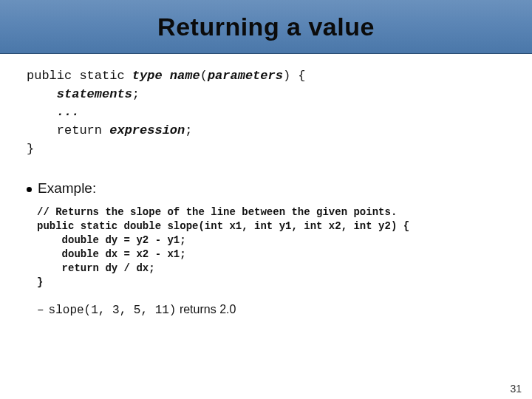 The image size is (532, 399). Describe the element at coordinates (112, 254) in the screenshot. I see `code-line-4: double dx = x2 - x1;` at that location.